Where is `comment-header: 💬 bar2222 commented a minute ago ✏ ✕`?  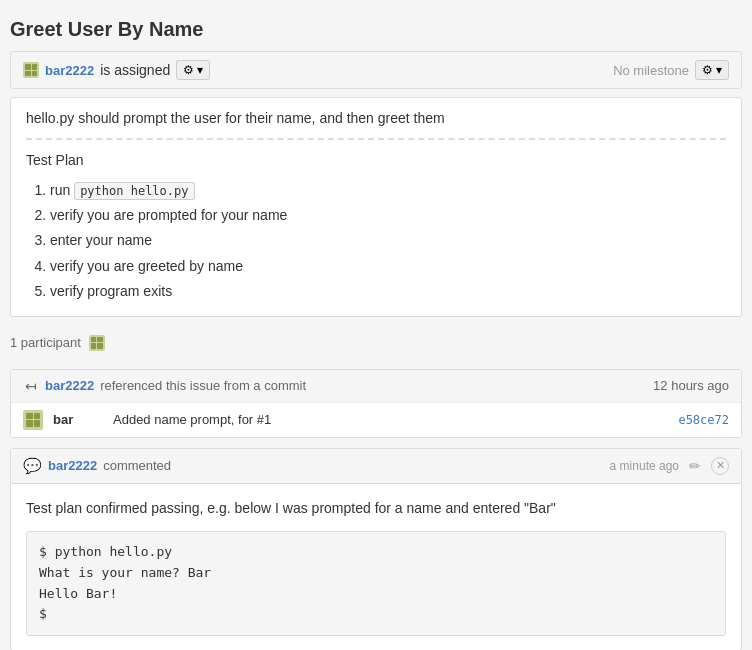
comment-header: 💬 bar2222 commented a minute ago ✏ ✕ is located at coordinates (376, 466).